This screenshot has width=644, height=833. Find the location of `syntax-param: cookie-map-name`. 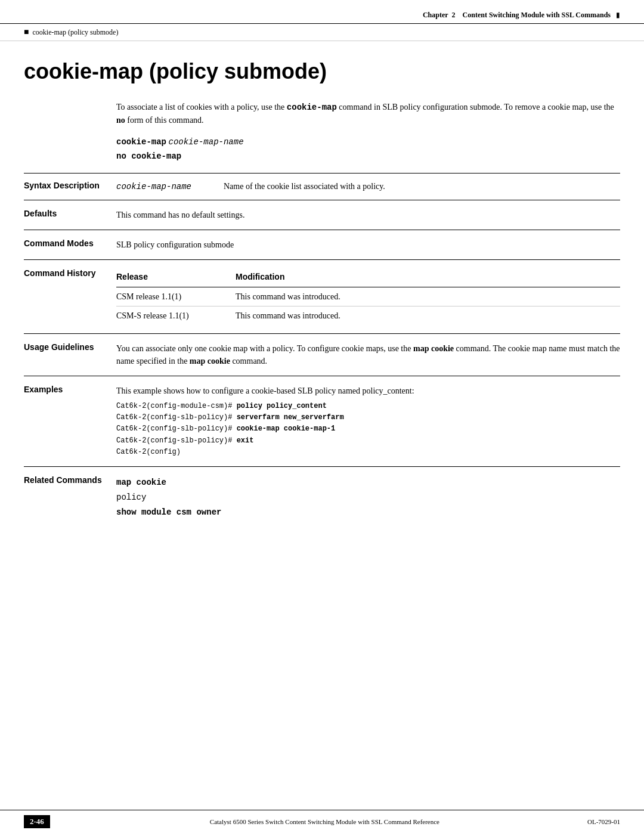

syntax-param: cookie-map-name is located at coordinates (170, 187).